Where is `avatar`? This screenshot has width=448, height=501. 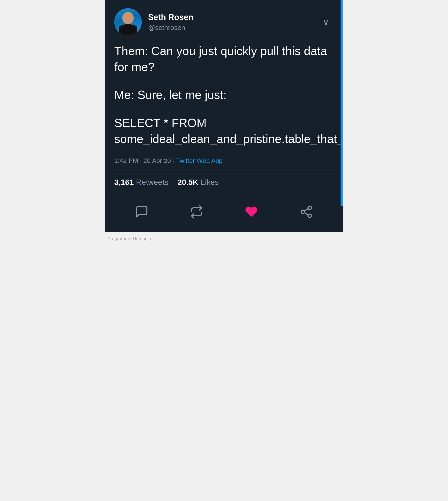 avatar is located at coordinates (128, 22).